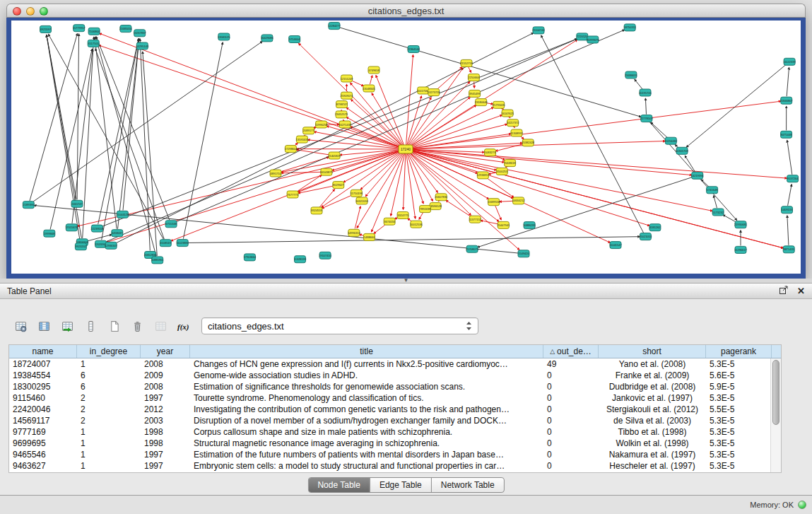  Describe the element at coordinates (44, 327) in the screenshot. I see `show-columns-button` at that location.